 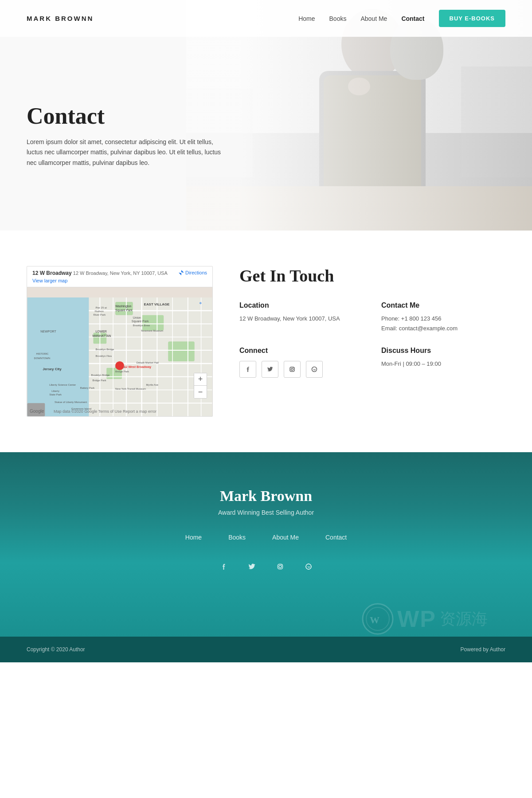 What do you see at coordinates (137, 367) in the screenshot?
I see `svg-text: 12 West Broadway` at bounding box center [137, 367].